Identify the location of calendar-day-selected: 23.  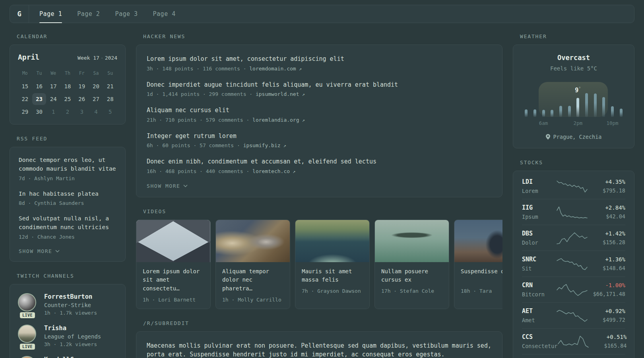
(39, 99).